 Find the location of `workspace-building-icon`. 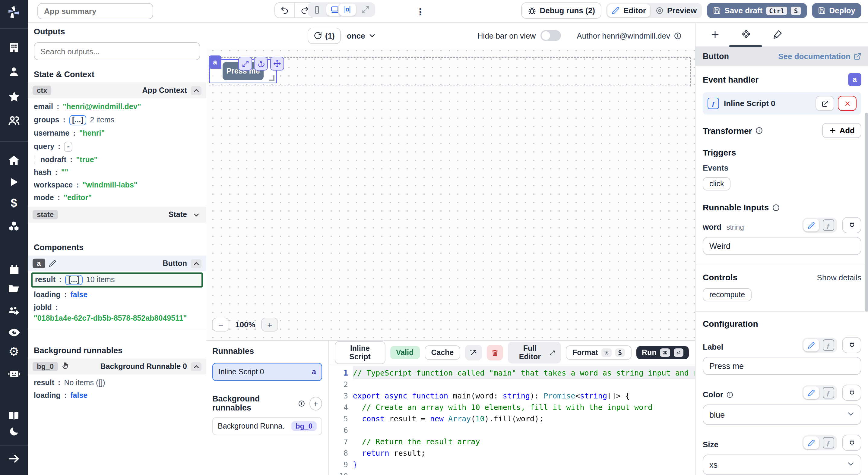

workspace-building-icon is located at coordinates (14, 48).